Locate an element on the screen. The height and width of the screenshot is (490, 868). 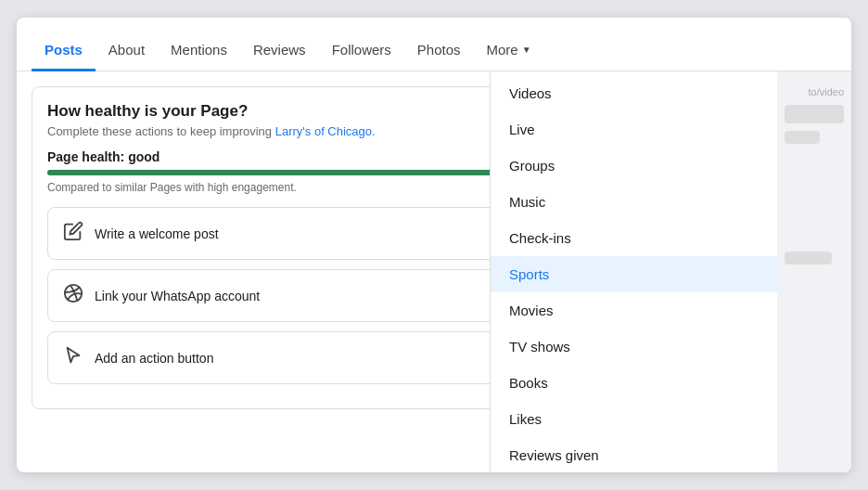
dropdown-item-reviews-given: Reviews given is located at coordinates (634, 455).